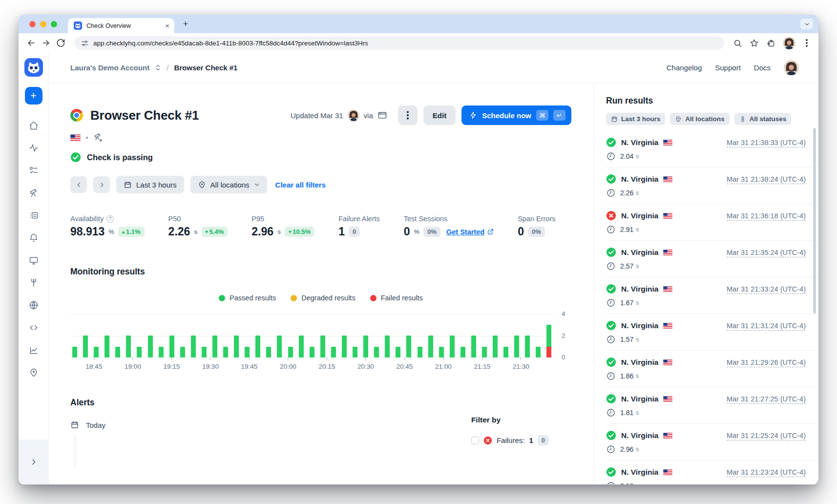  I want to click on sidebar-collapse, so click(33, 462).